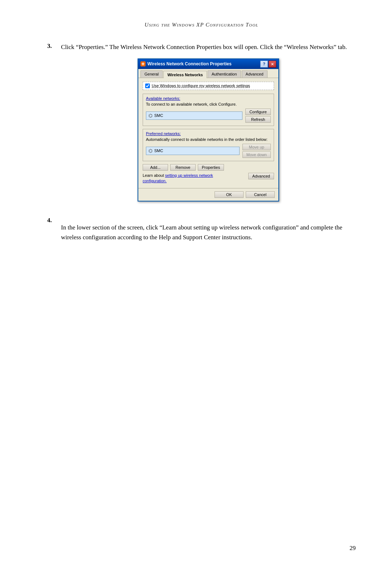 Image resolution: width=392 pixels, height=570 pixels. I want to click on checkbox-label: Use Windows to configure my wireless net…, so click(201, 86).